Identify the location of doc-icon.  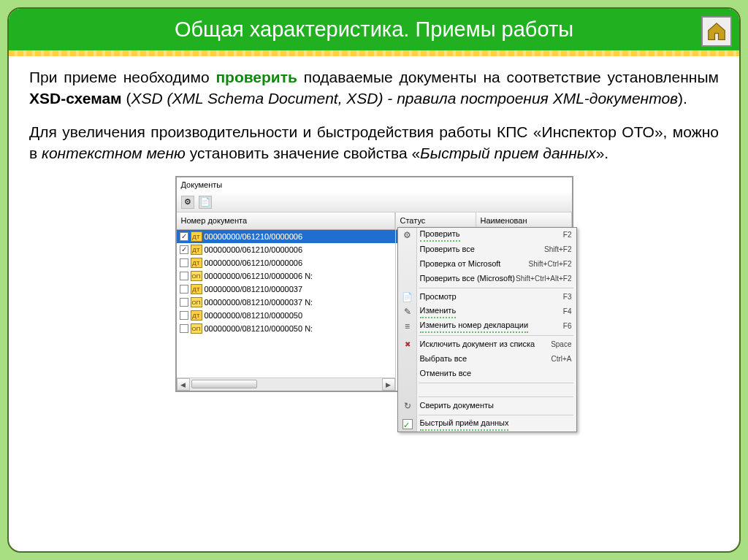
(408, 297).